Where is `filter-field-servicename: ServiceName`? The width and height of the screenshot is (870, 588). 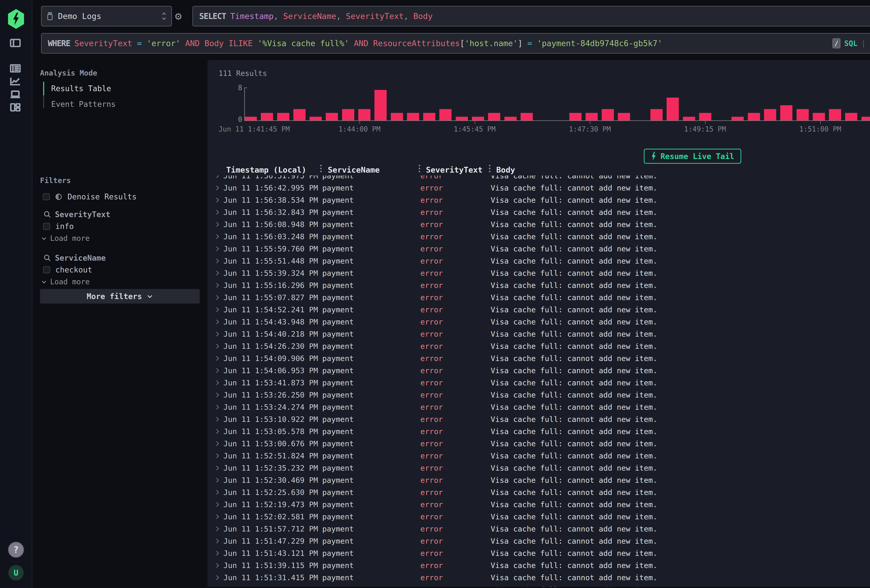
filter-field-servicename: ServiceName is located at coordinates (80, 258).